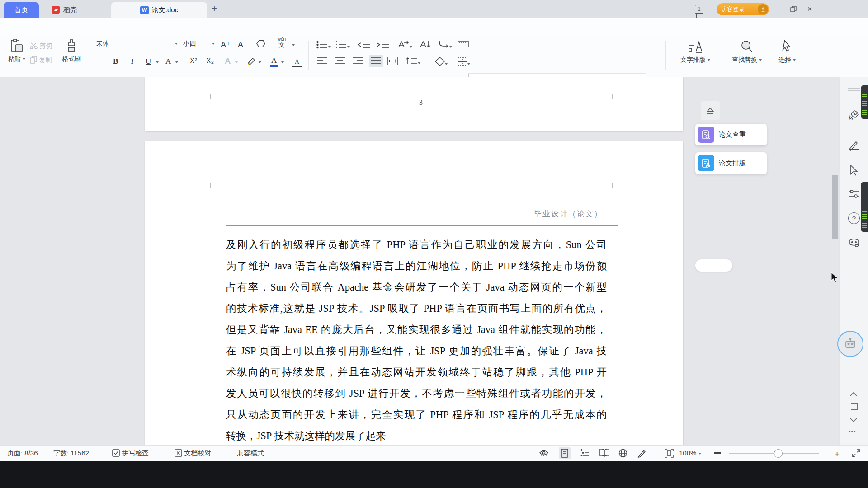 The width and height of the screenshot is (868, 488). What do you see at coordinates (416, 266) in the screenshot?
I see `body-line: 为了维护 Java 语言在高级编程语言上的江湖地位，防止 PHP 继续抢走市场份…` at bounding box center [416, 266].